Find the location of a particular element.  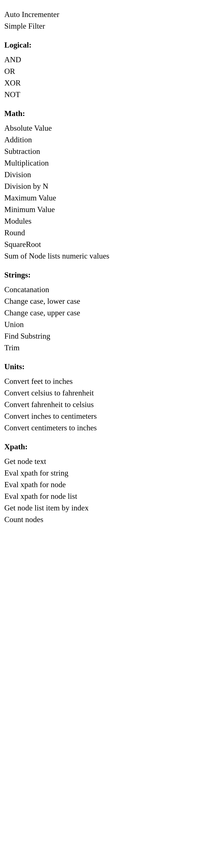

list-item-4: OR is located at coordinates (103, 71).